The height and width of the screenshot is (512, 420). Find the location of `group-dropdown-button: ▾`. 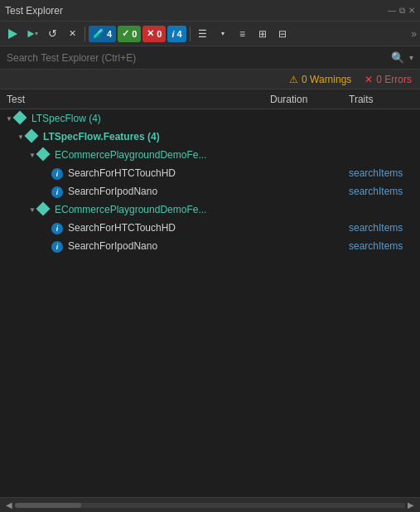

group-dropdown-button: ▾ is located at coordinates (223, 34).